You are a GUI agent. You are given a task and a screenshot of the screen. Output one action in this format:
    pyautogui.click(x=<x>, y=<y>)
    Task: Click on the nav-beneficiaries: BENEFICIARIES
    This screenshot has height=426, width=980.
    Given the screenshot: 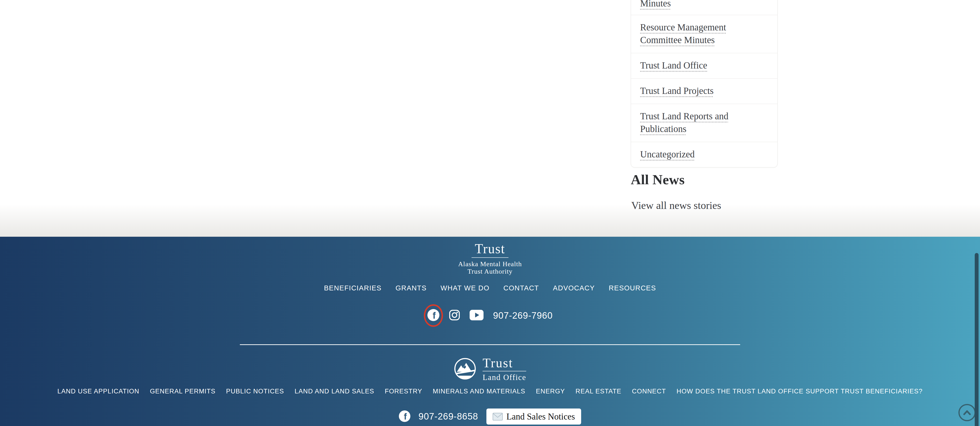 What is the action you would take?
    pyautogui.click(x=353, y=288)
    